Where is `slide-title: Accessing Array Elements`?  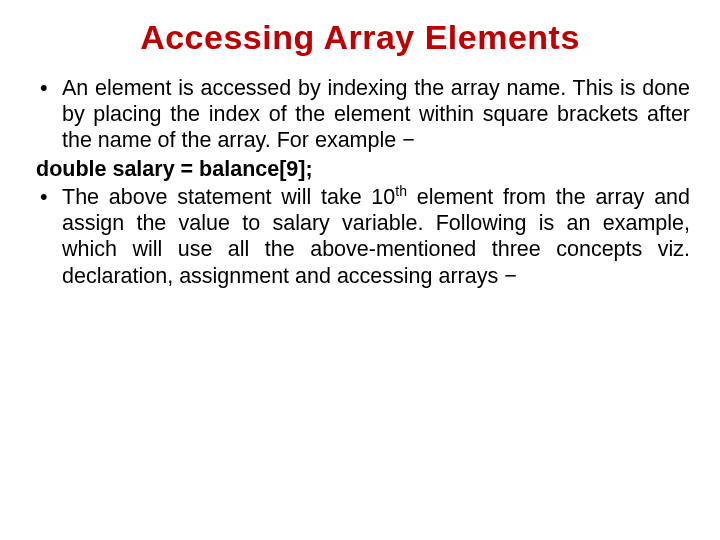
slide-title: Accessing Array Elements is located at coordinates (360, 38).